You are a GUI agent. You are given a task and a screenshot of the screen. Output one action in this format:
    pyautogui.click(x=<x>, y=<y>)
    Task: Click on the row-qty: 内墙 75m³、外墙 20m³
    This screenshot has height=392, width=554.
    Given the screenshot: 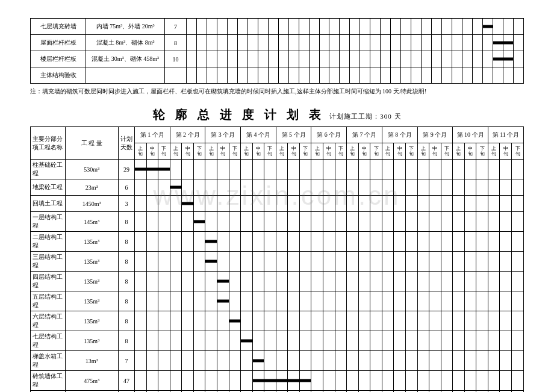 What is the action you would take?
    pyautogui.click(x=125, y=26)
    